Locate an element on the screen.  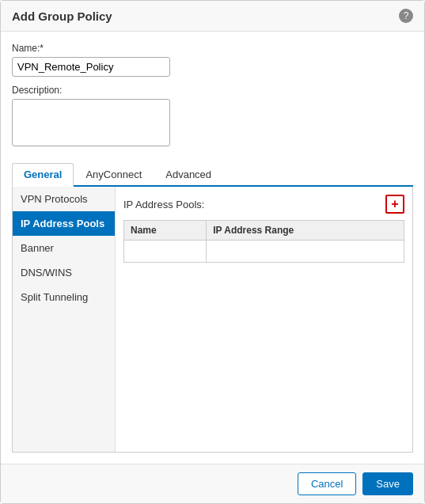
ip-pools-table: Name IP Address Range is located at coordinates (264, 241).